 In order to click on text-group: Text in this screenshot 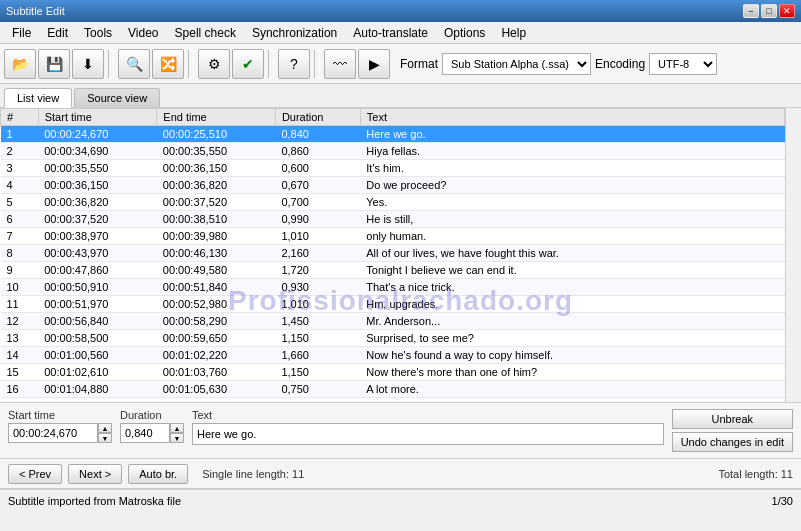, I will do `click(428, 427)`.